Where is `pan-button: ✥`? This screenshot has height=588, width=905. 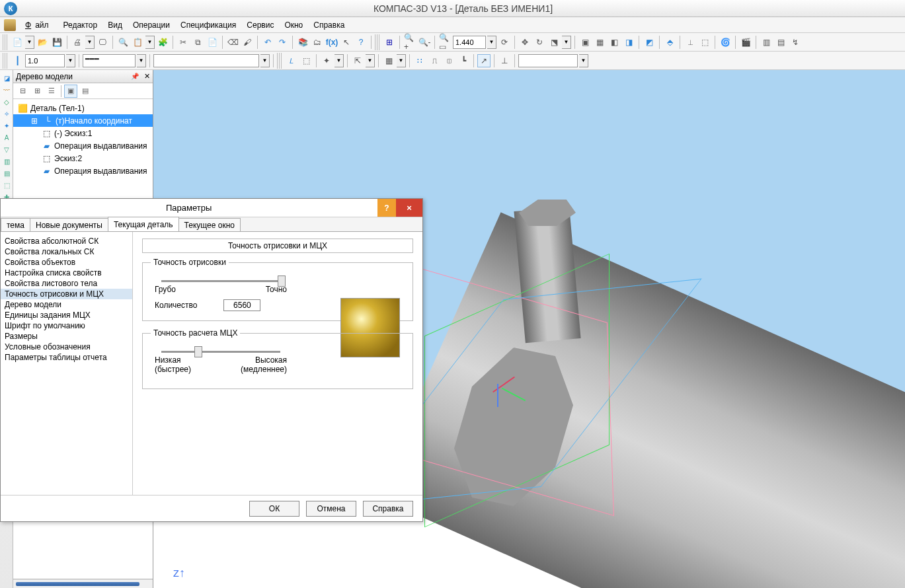
pan-button: ✥ is located at coordinates (525, 42).